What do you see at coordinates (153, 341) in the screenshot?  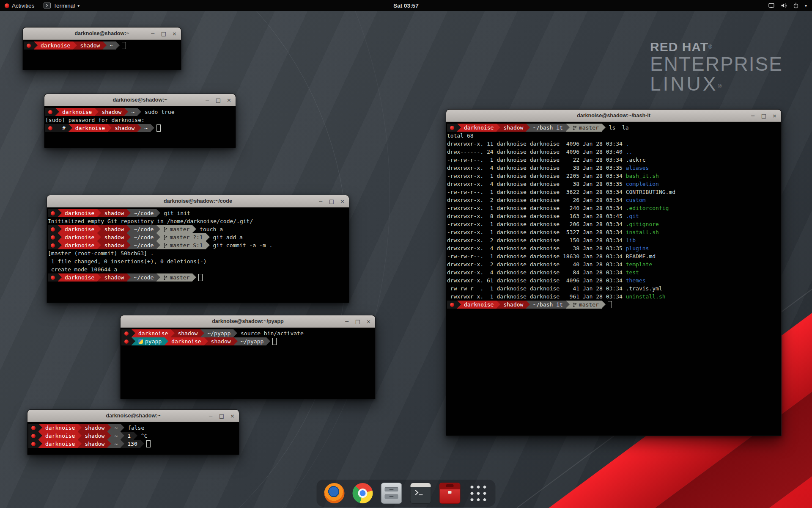 I see `prompt-segment-text: pyapp` at bounding box center [153, 341].